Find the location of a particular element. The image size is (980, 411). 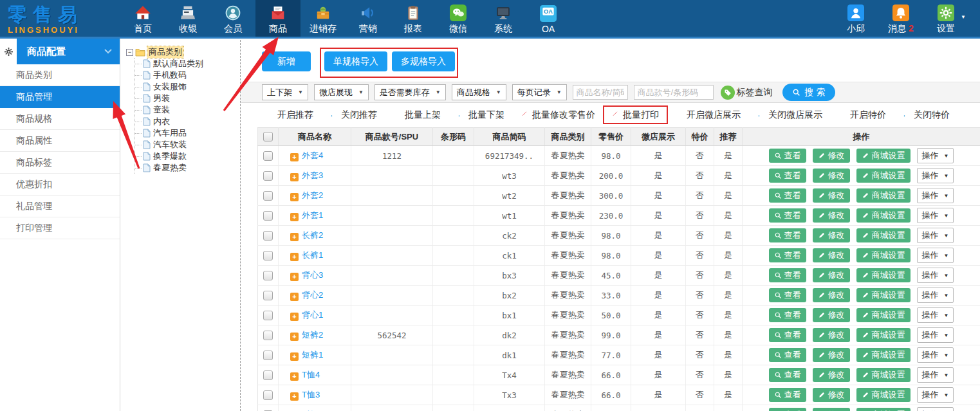

batch-action: 批量上架 is located at coordinates (415, 114).